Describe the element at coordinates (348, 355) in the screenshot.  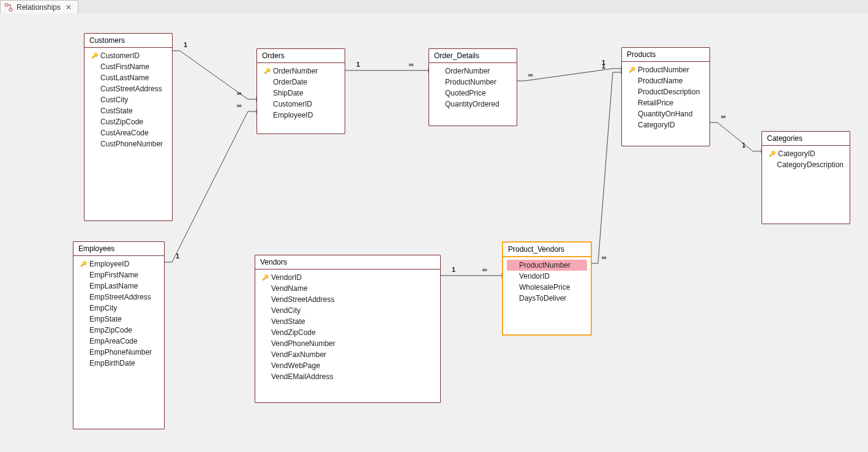
I see `field-VendFaxNumber: VendFaxNumber` at that location.